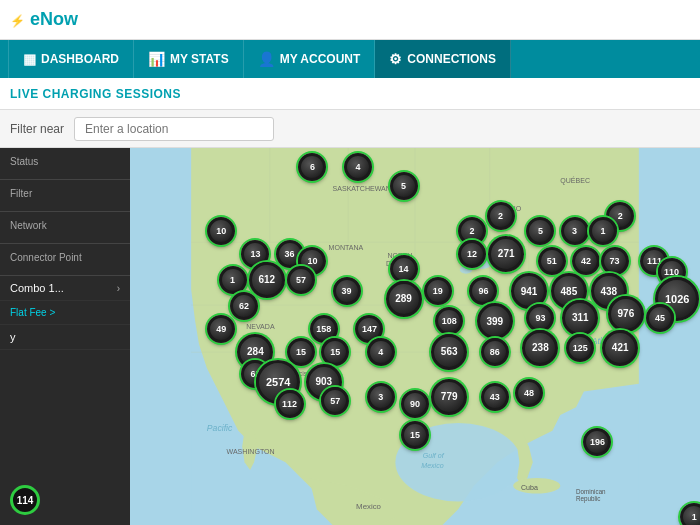  I want to click on cluster-marker: 976, so click(626, 314).